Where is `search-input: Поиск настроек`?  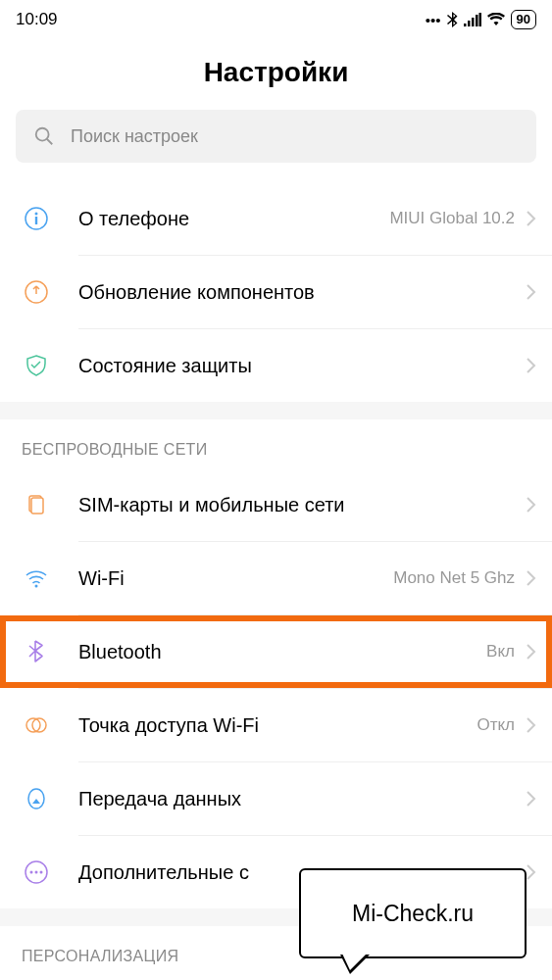 search-input: Поиск настроек is located at coordinates (276, 136).